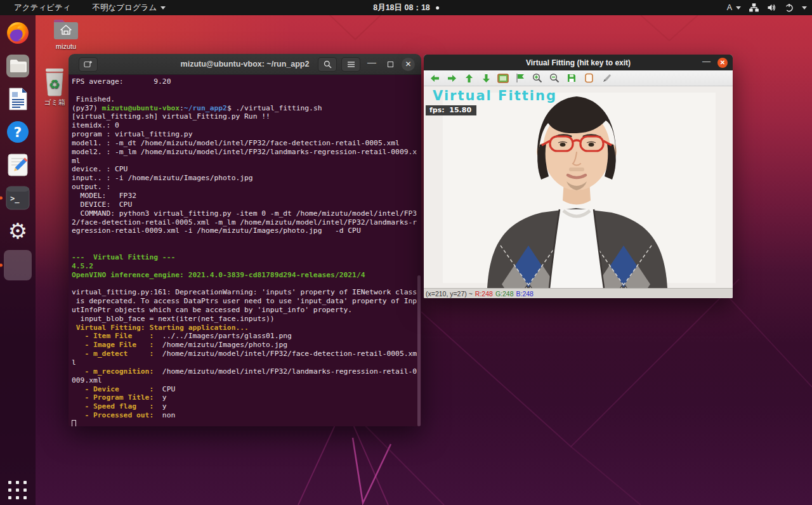 This screenshot has height=505, width=812. Describe the element at coordinates (245, 65) in the screenshot. I see `terminal-titlebar: mizutu@ubuntu-vbox: ~/run_app2 — ✕` at that location.